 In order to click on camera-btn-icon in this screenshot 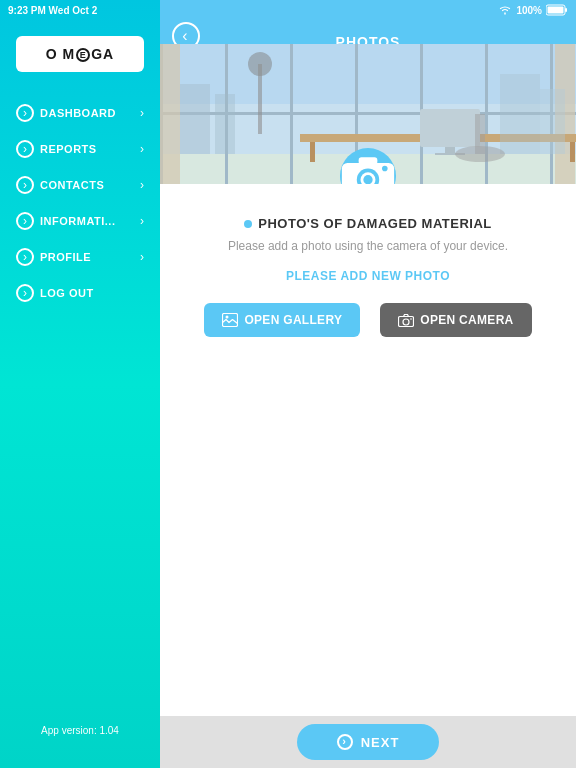, I will do `click(406, 320)`.